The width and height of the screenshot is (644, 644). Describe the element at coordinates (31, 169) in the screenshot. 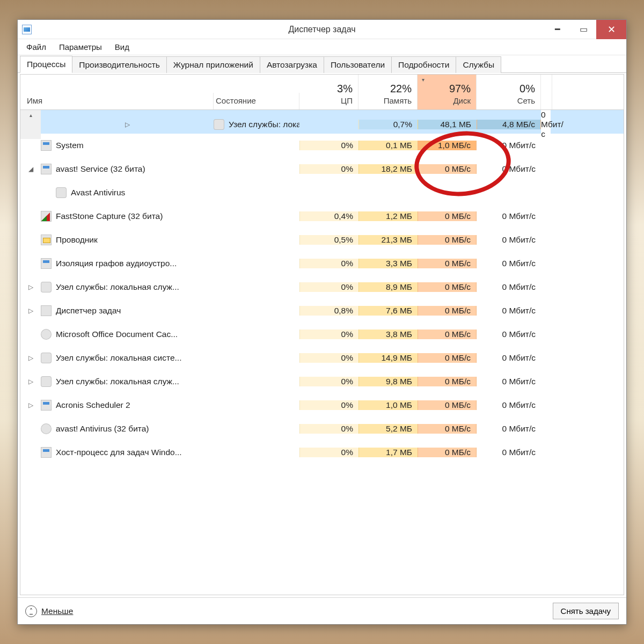

I see `expand-toggle-icon: ◢` at that location.